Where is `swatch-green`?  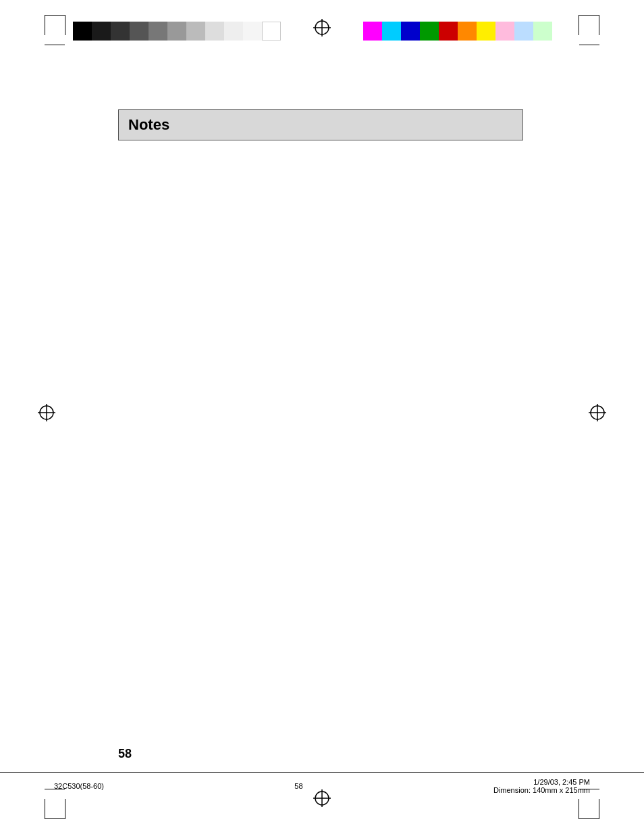 swatch-green is located at coordinates (429, 31).